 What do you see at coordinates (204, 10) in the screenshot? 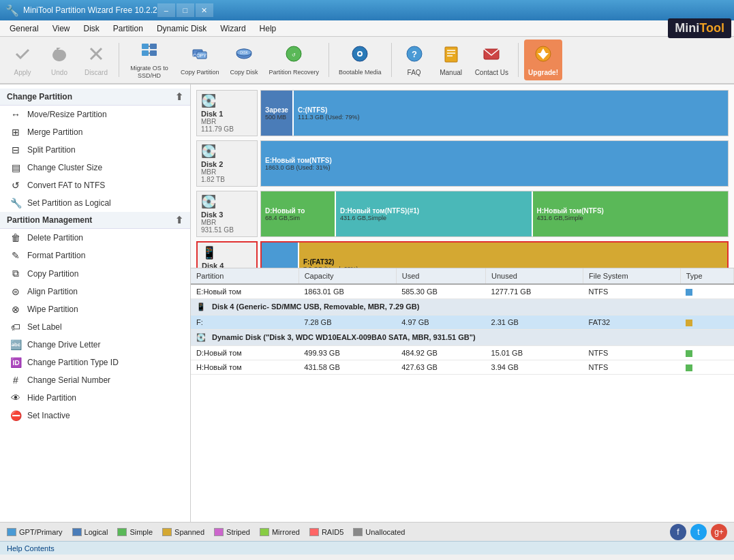
I see `close-button: ✕` at bounding box center [204, 10].